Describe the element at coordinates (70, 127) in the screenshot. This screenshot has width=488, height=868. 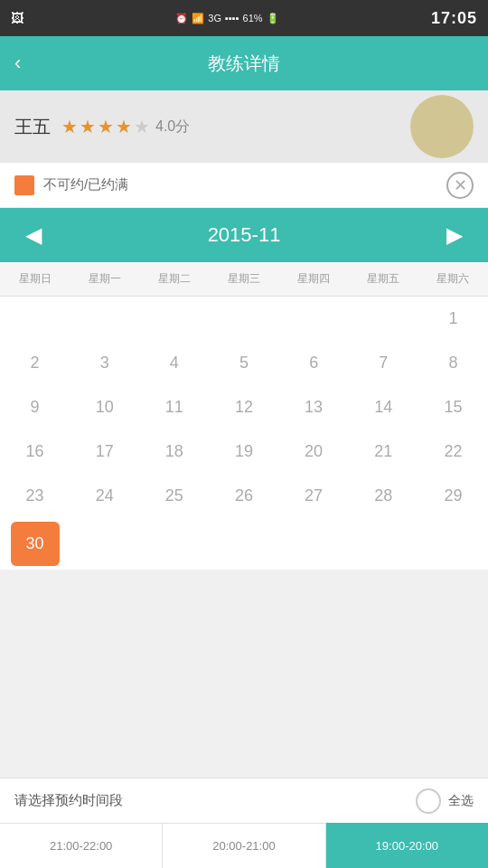
I see `star-1: ★` at that location.